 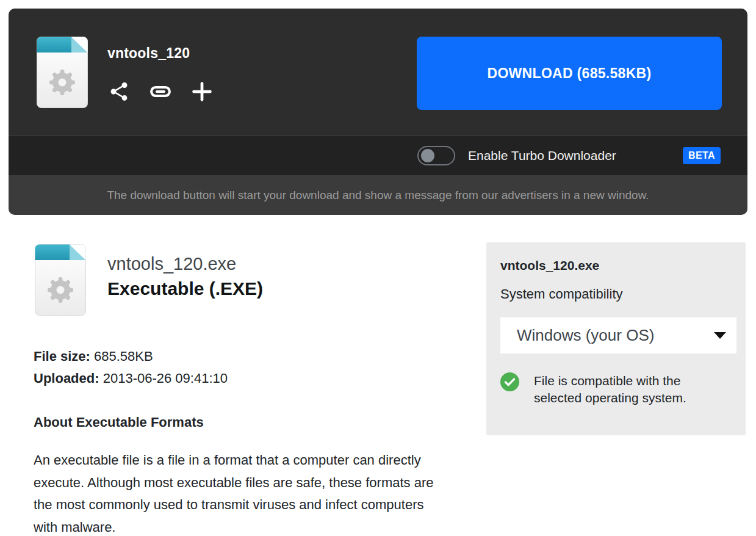 I want to click on compatibility-panel: vntools_120.exe System compatibility Win…, so click(x=616, y=339).